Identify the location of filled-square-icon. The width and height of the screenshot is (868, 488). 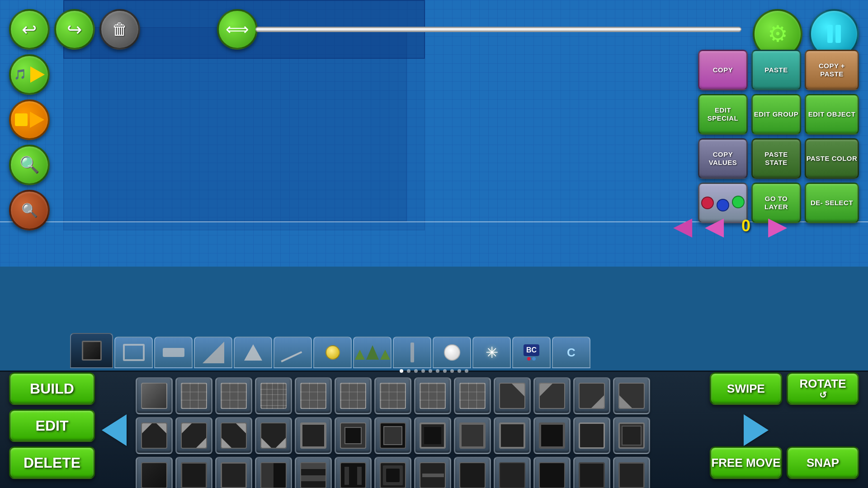
(92, 351).